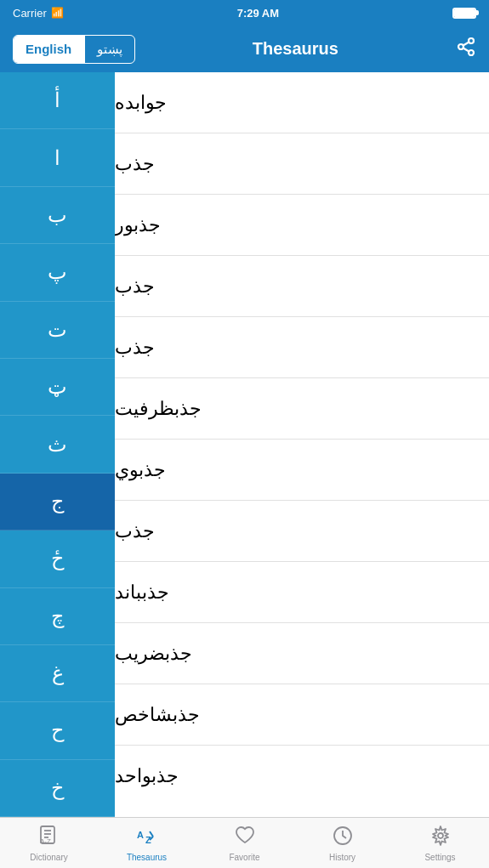  Describe the element at coordinates (302, 593) in the screenshot. I see `word-item: جذبباند` at that location.